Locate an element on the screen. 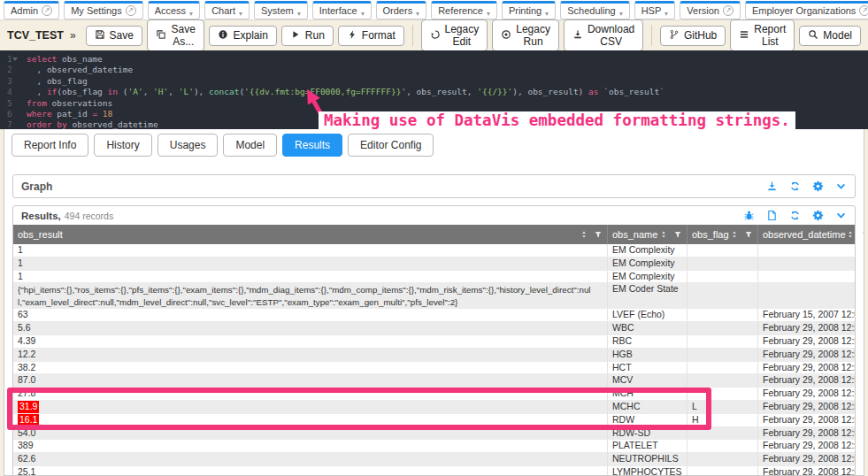  cell-obs-result: 12.2 is located at coordinates (310, 355).